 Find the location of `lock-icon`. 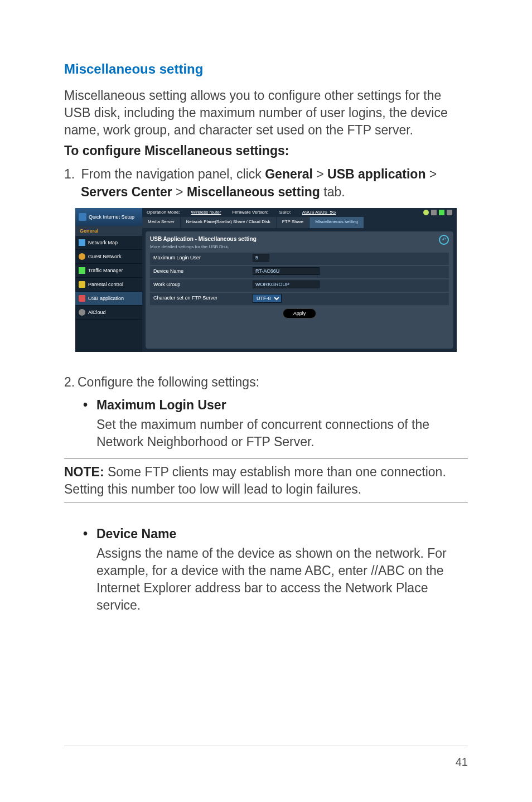

lock-icon is located at coordinates (82, 284).